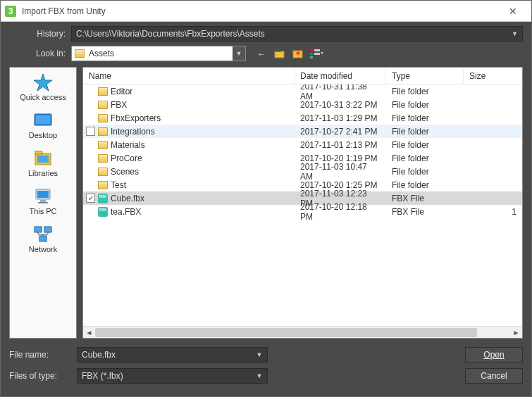 The width and height of the screenshot is (532, 397). What do you see at coordinates (493, 212) in the screenshot?
I see `cell-size: 1` at bounding box center [493, 212].